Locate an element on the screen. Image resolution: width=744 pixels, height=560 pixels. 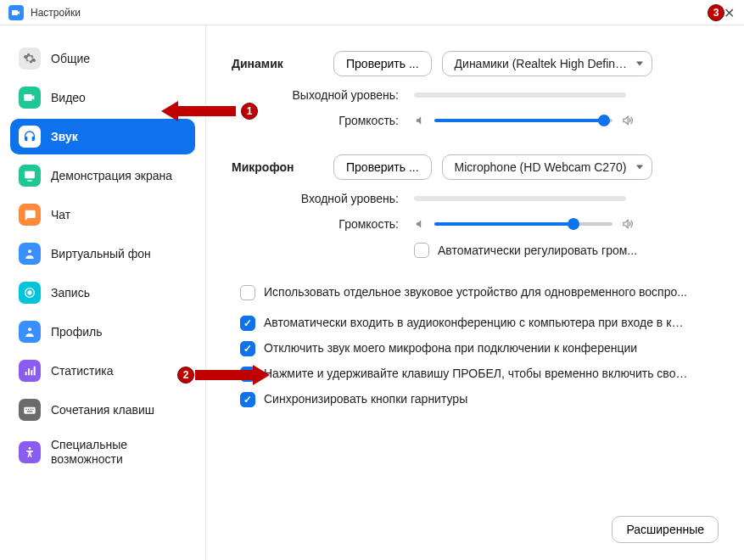
push-to-talk-checkbox is located at coordinates (248, 374).